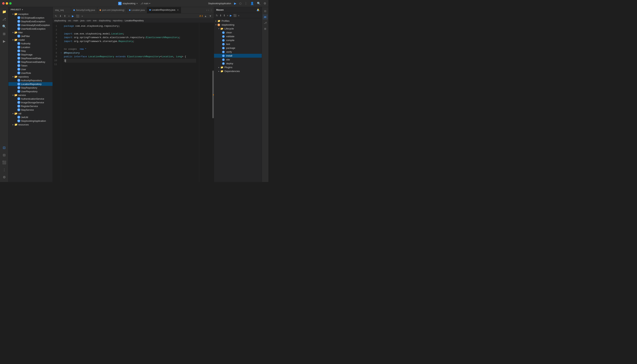  What do you see at coordinates (238, 68) in the screenshot?
I see `maven-plugins-item: ▸ 📁 Plugins` at bounding box center [238, 68].